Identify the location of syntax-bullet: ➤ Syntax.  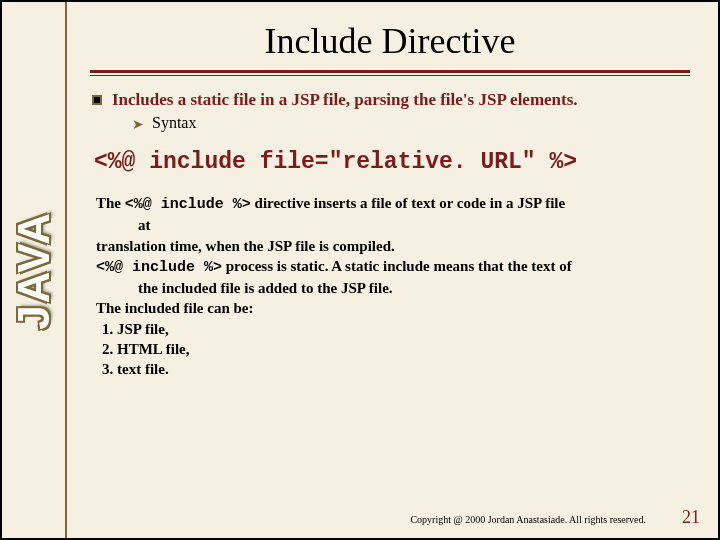
(411, 124).